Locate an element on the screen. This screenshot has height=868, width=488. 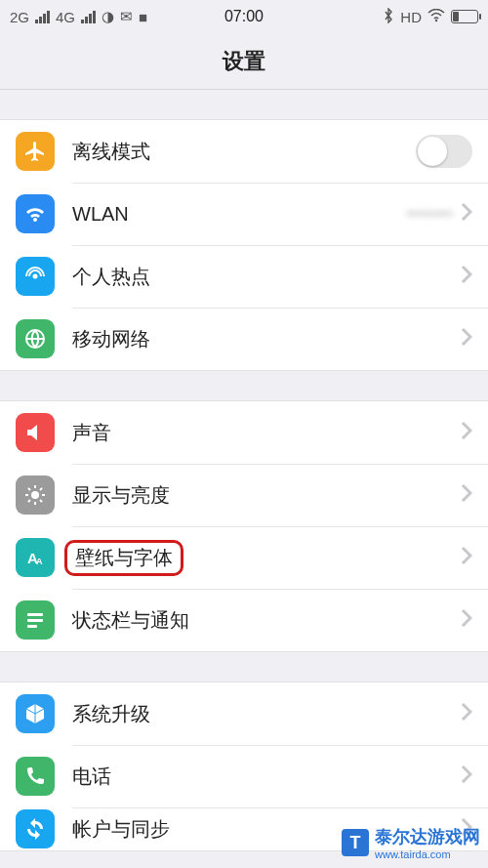
speaker-icon is located at coordinates (35, 433).